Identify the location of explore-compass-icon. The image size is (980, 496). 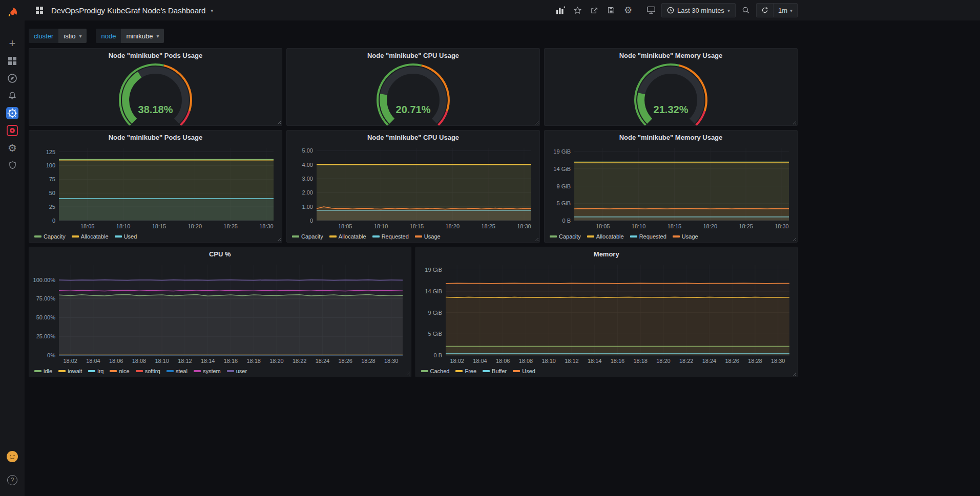
(12, 78).